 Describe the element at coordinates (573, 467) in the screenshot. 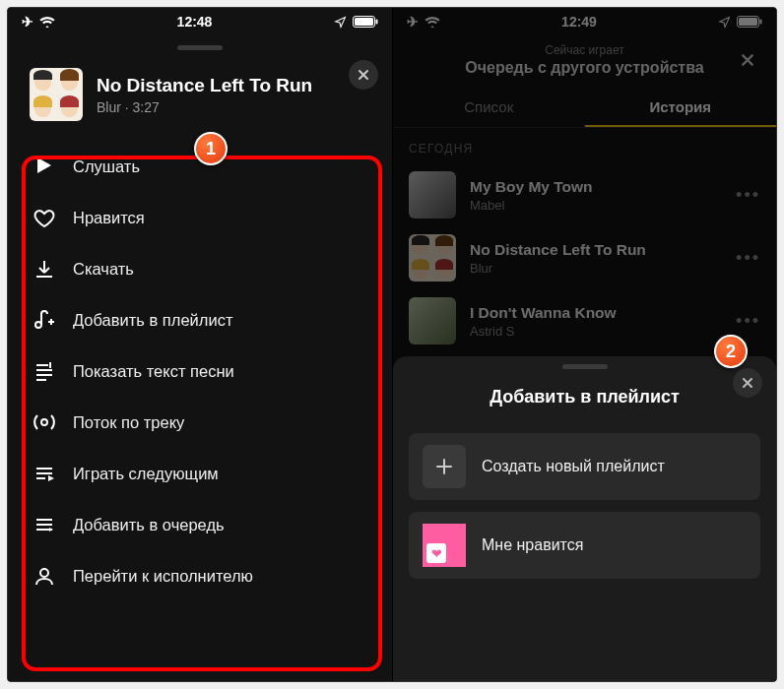

I see `playlist-option-label: Создать новый плейлист` at that location.